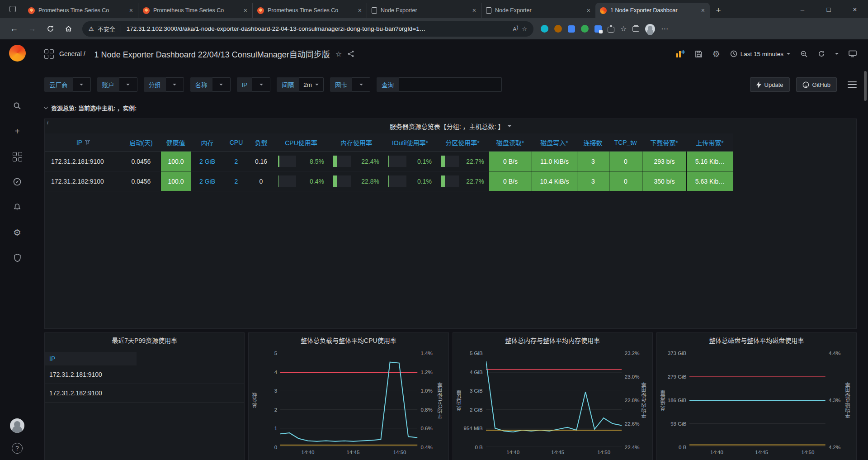 This screenshot has width=868, height=460. Describe the element at coordinates (145, 394) in the screenshot. I see `p99-row: 172.31.2.182:9100` at that location.